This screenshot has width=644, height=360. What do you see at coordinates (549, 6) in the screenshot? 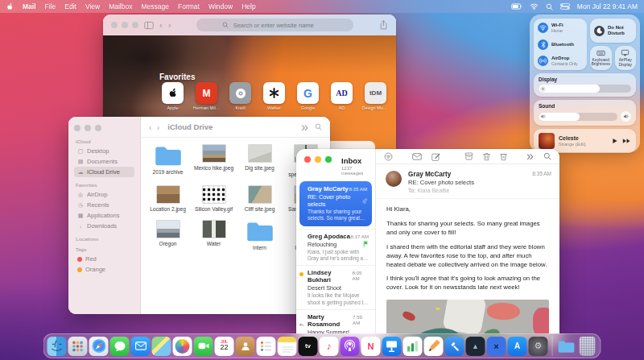
I see `spotlight-search-icon` at bounding box center [549, 6].